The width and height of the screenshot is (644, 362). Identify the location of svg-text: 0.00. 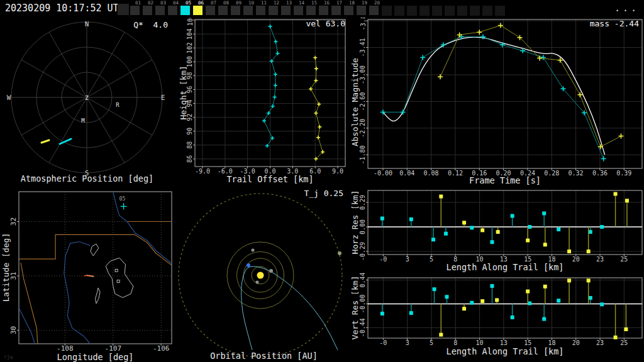
(364, 227).